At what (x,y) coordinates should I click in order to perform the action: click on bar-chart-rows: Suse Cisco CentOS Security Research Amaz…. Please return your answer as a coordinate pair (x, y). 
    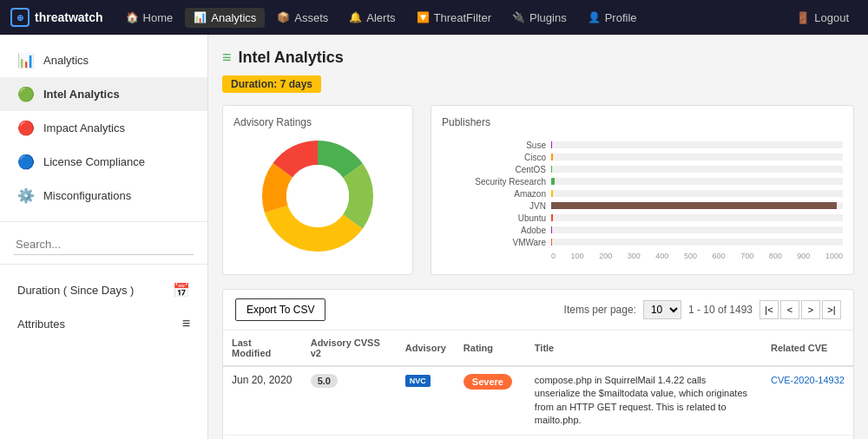
    Looking at the image, I should click on (642, 193).